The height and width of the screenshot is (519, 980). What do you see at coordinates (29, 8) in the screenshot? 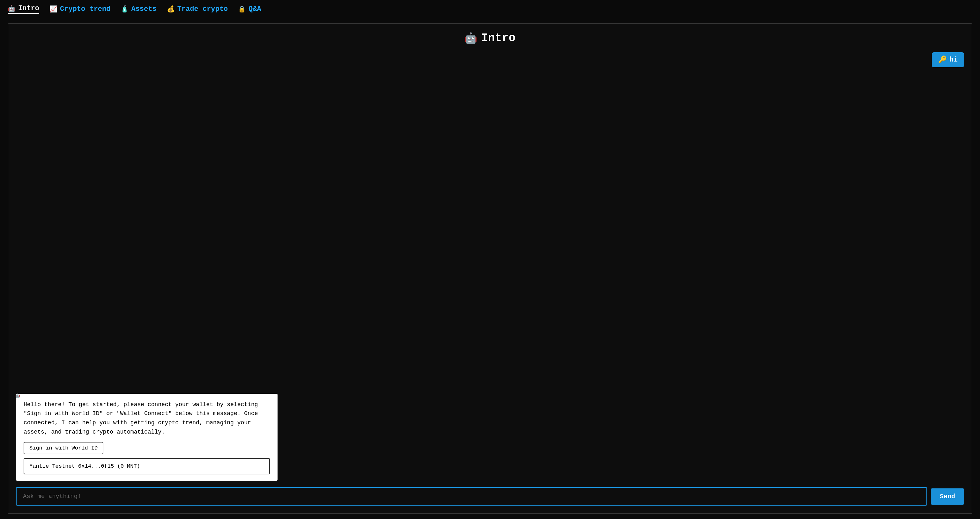
I see `nav-label-intro: Intro` at bounding box center [29, 8].